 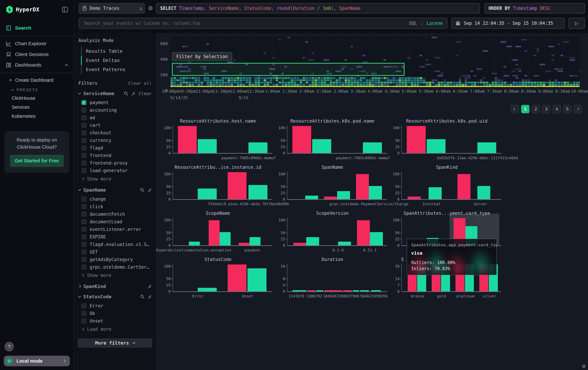 What do you see at coordinates (115, 244) in the screenshot?
I see `filter-option-flagd-evaluation-v1-serv: flagd.evaluation.v1.Serv…` at bounding box center [115, 244].